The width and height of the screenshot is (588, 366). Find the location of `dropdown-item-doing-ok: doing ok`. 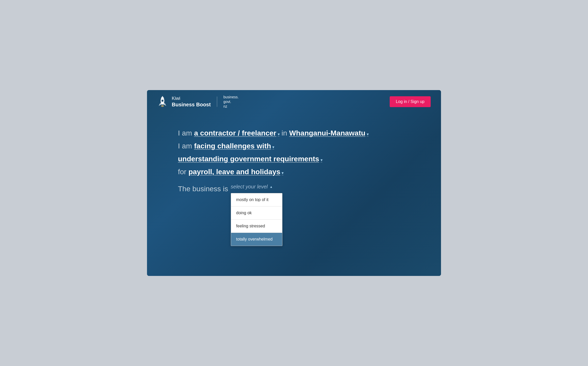

dropdown-item-doing-ok: doing ok is located at coordinates (257, 213).